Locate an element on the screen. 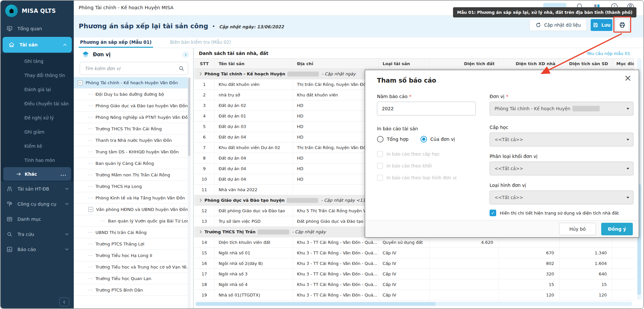 This screenshot has width=644, height=309. group-name: Trường THCS Thị Trấn is located at coordinates (230, 232).